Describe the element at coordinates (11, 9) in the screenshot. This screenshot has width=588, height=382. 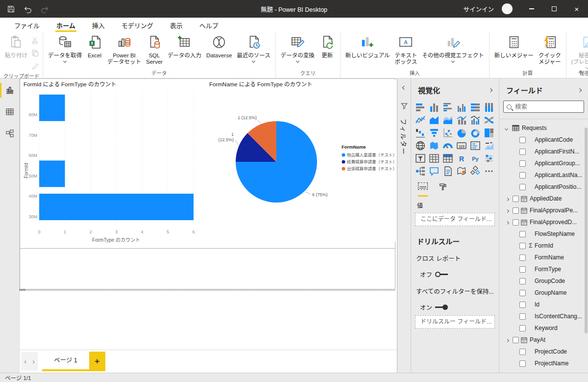
I see `save-icon` at that location.